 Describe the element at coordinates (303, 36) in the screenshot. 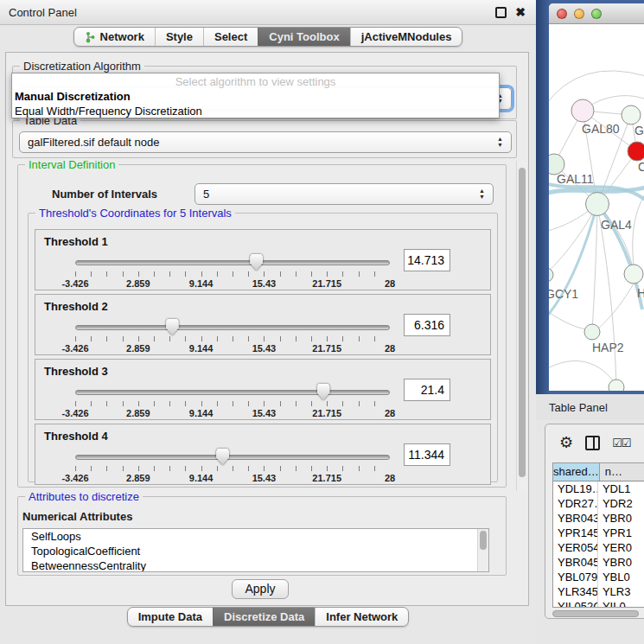

I see `tab-cyni-toolbox: Cyni Toolbox` at that location.